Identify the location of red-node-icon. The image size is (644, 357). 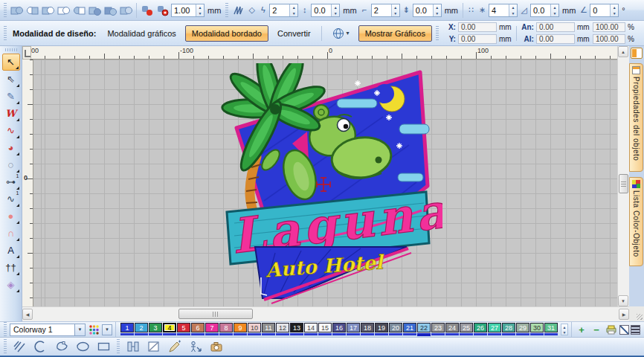
(147, 10).